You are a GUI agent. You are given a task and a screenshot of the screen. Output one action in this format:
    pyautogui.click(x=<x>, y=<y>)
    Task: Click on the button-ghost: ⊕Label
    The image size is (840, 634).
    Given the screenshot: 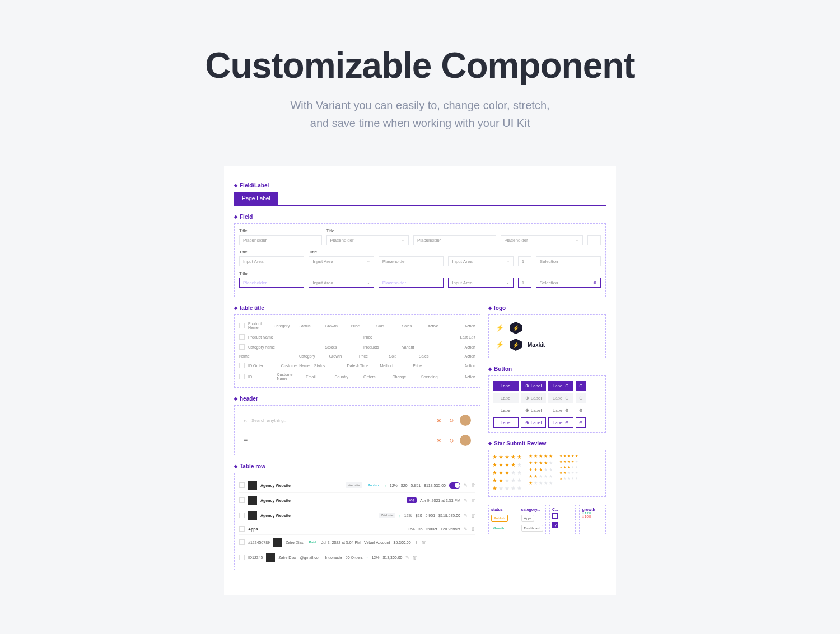 What is the action you would take?
    pyautogui.click(x=533, y=410)
    